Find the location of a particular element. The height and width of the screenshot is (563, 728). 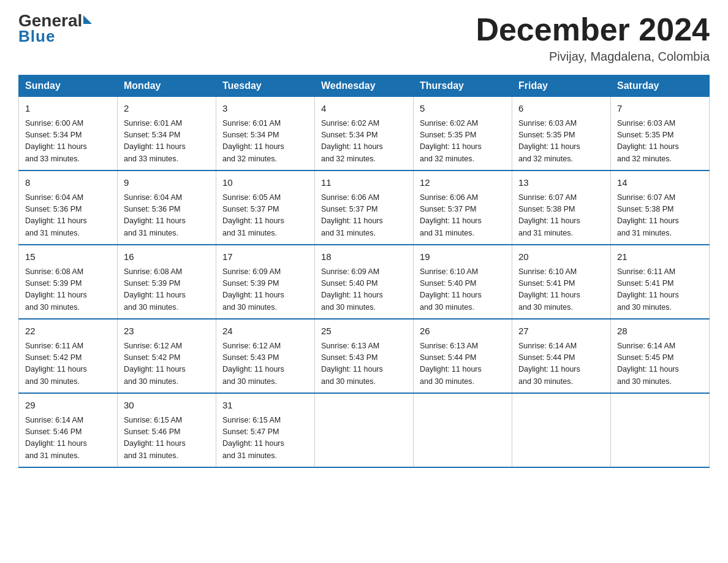

calendar-cell: 13Sunrise: 6:07 AMSunset: 5:38 PMDayligh… is located at coordinates (561, 207).